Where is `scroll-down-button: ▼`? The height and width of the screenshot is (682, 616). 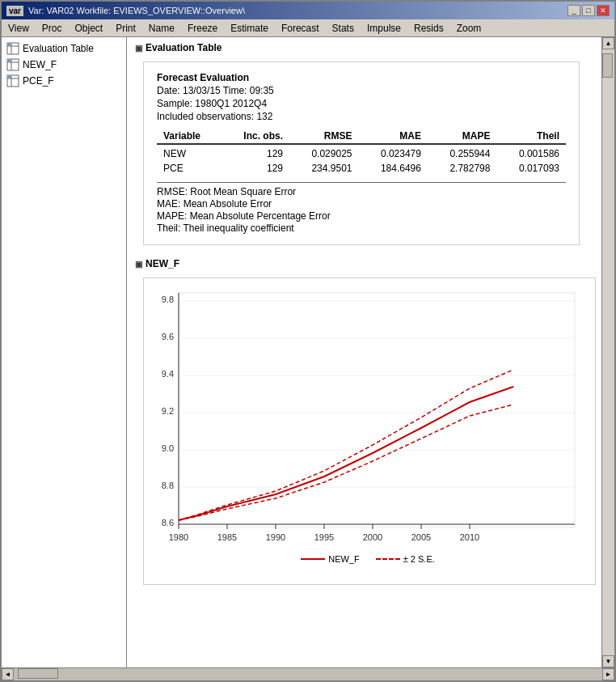 scroll-down-button: ▼ is located at coordinates (608, 662).